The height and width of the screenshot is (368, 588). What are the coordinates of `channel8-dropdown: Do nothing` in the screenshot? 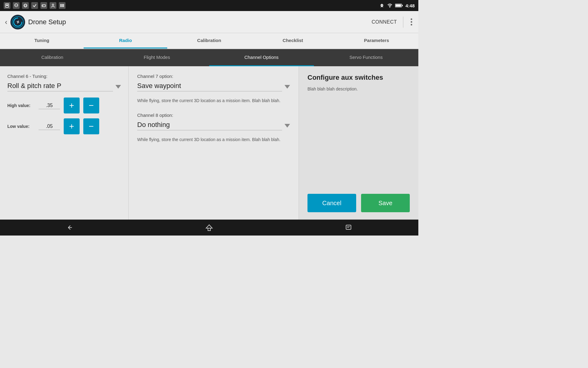 It's located at (214, 126).